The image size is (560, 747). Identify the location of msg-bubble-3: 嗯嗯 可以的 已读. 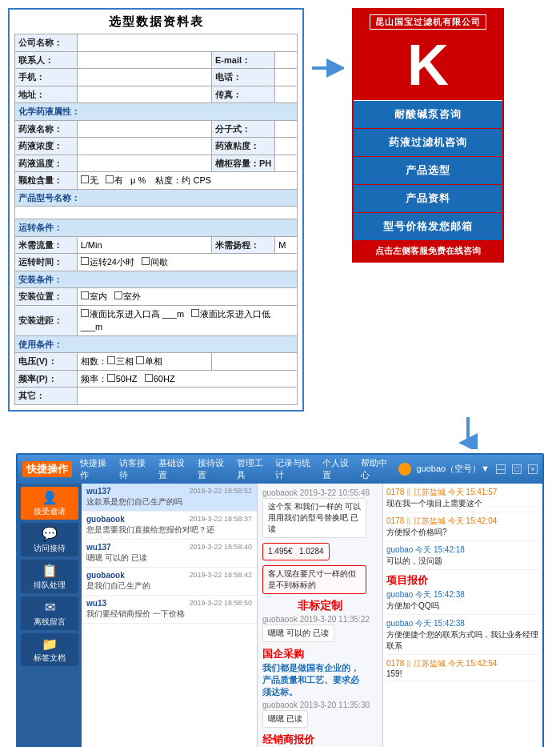
(298, 633).